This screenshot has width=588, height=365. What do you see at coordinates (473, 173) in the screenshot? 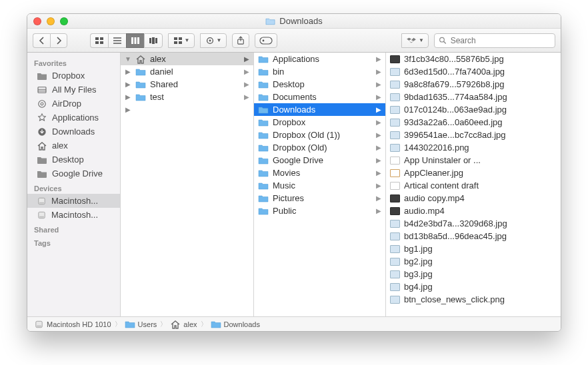
I see `column-item: AppCleaner.jpg` at bounding box center [473, 173].